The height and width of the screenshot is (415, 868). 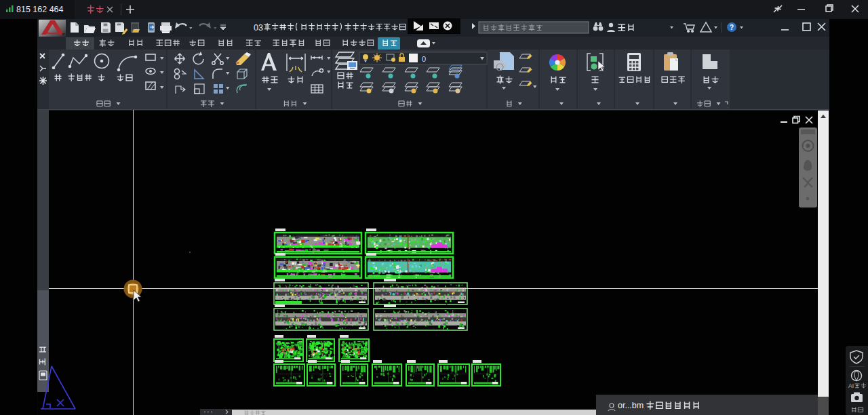 What do you see at coordinates (40, 9) in the screenshot?
I see `svg-text: 815 162 464` at bounding box center [40, 9].